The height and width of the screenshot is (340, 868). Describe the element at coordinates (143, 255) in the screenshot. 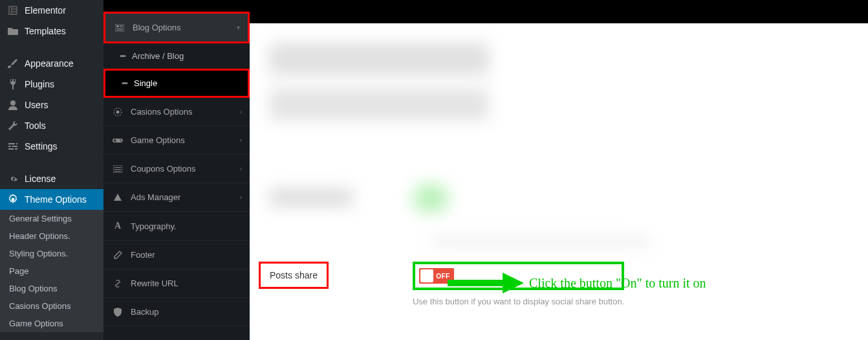

I see `opts-section-label: Footer` at that location.